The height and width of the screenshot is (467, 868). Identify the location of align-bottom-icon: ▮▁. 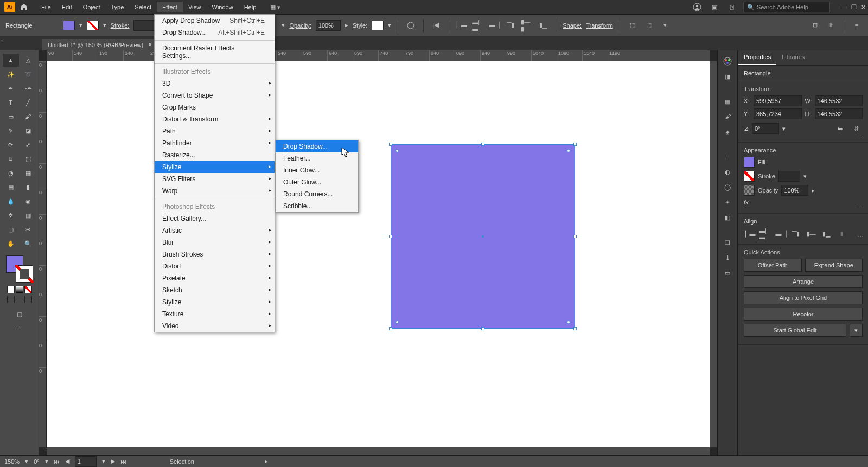
(826, 234).